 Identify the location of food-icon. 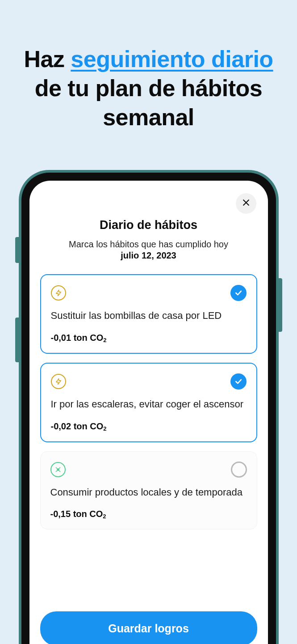
(58, 470).